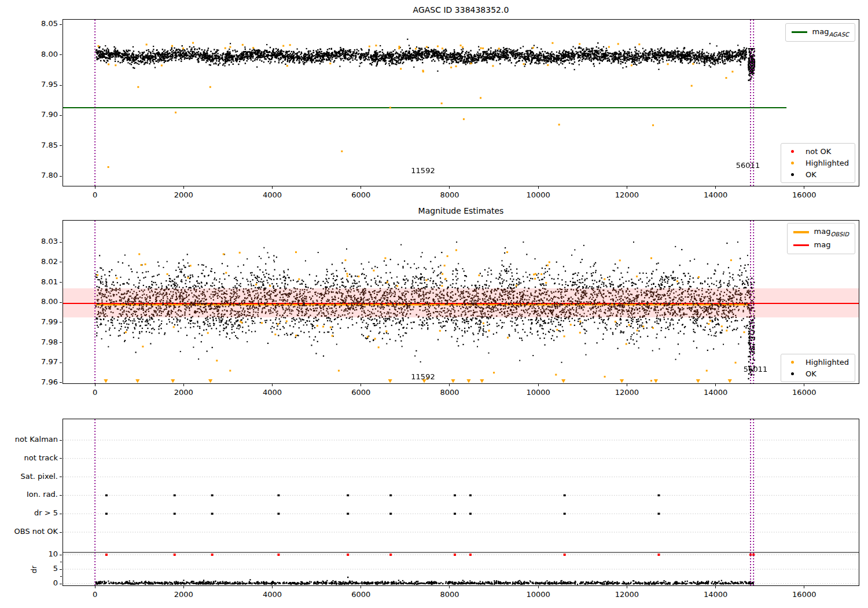 The image size is (868, 608). Describe the element at coordinates (800, 32) in the screenshot. I see `mag-agasc-line-swatch` at that location.